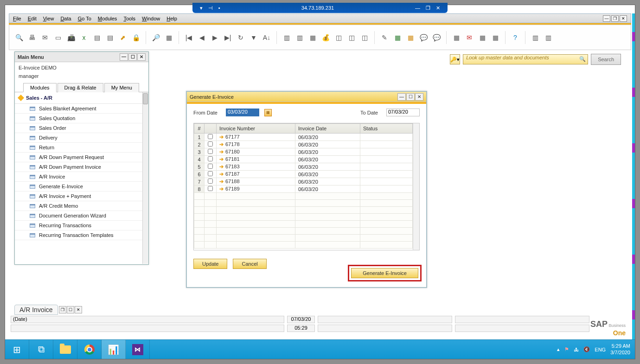  I want to click on sent-alerts-icon: ✉, so click(469, 38).